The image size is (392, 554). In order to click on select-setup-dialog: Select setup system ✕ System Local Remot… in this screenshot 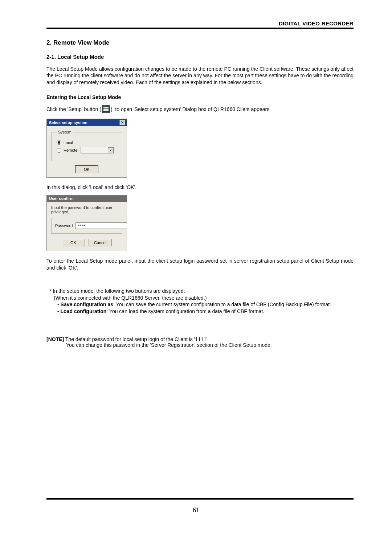, I will do `click(87, 148)`.